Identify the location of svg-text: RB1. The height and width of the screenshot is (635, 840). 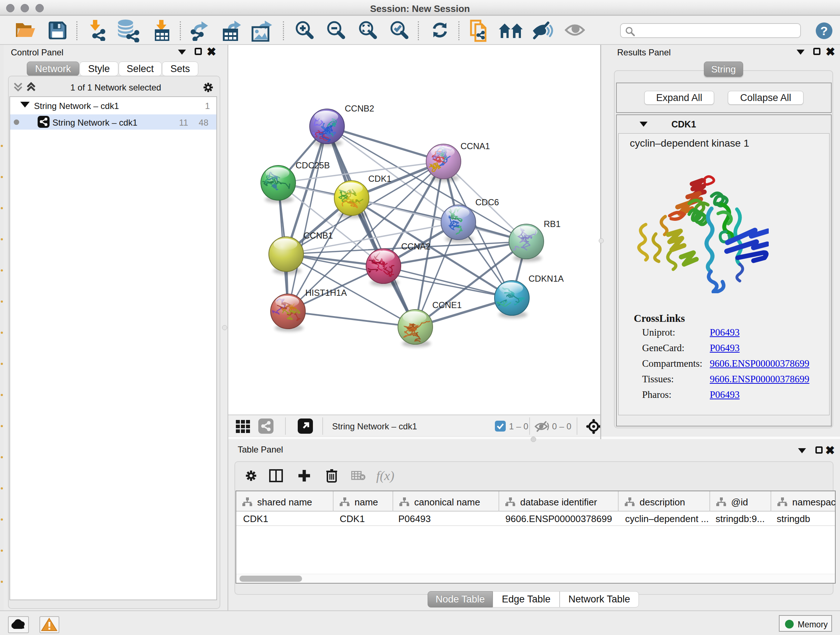
(552, 224).